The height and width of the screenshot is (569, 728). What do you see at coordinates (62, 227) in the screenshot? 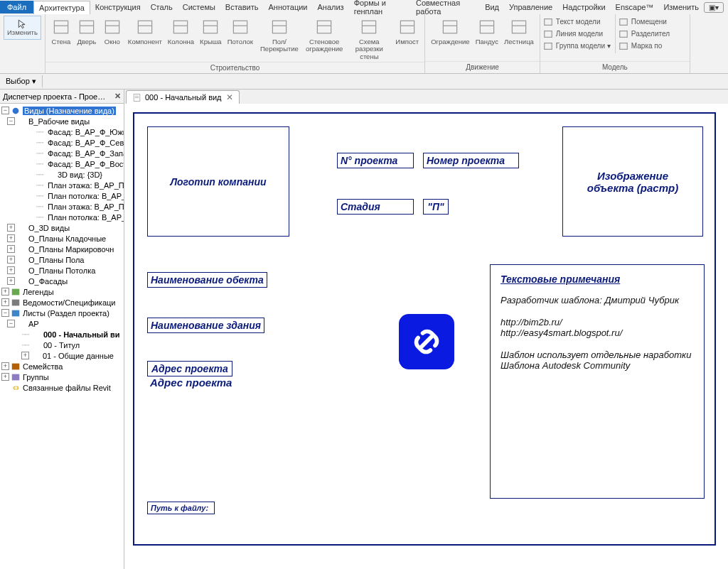
I see `tree-item: +О_3D виды` at bounding box center [62, 227].